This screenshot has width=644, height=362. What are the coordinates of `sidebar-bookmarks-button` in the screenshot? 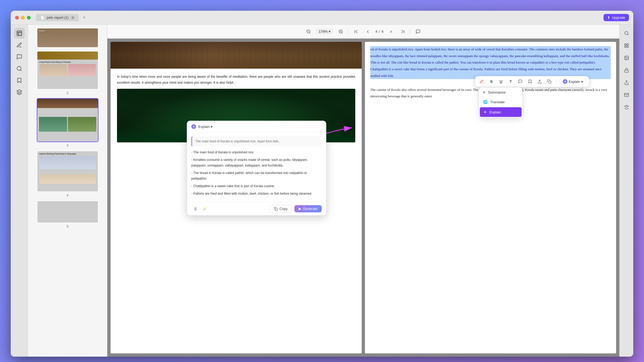 It's located at (19, 80).